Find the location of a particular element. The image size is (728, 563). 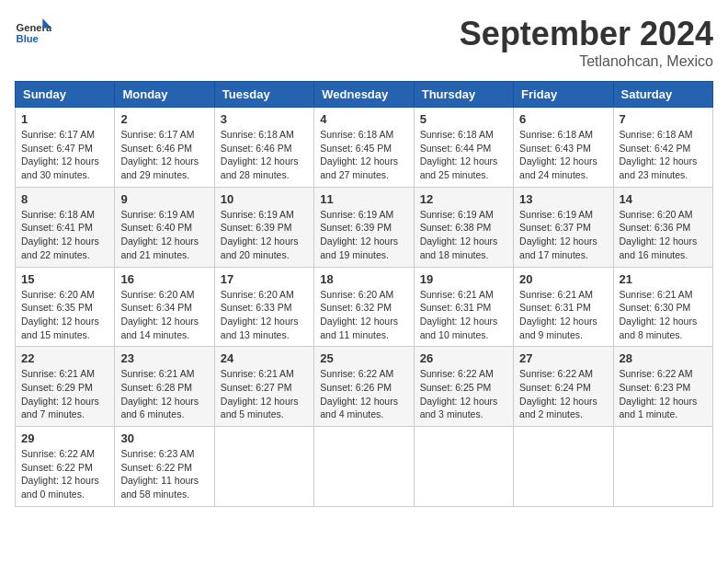

day-cell: 9Sunrise: 6:19 AM Sunset: 6:40 PM Daylig… is located at coordinates (165, 226).